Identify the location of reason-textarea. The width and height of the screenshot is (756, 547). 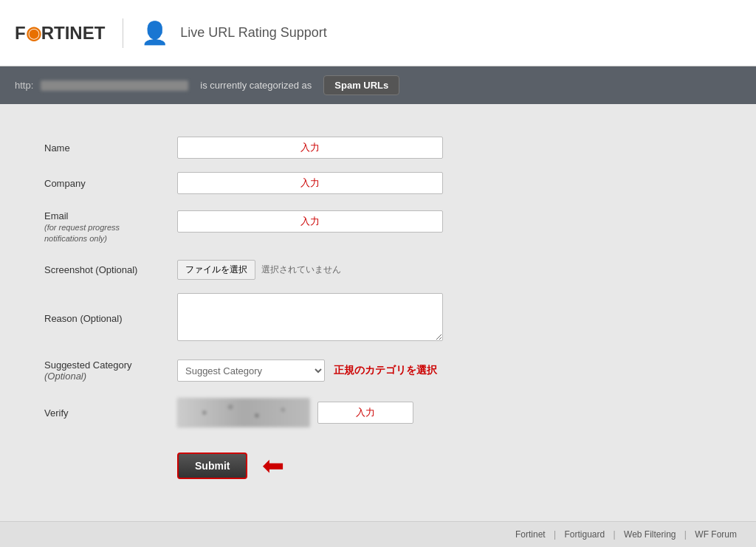
(310, 317).